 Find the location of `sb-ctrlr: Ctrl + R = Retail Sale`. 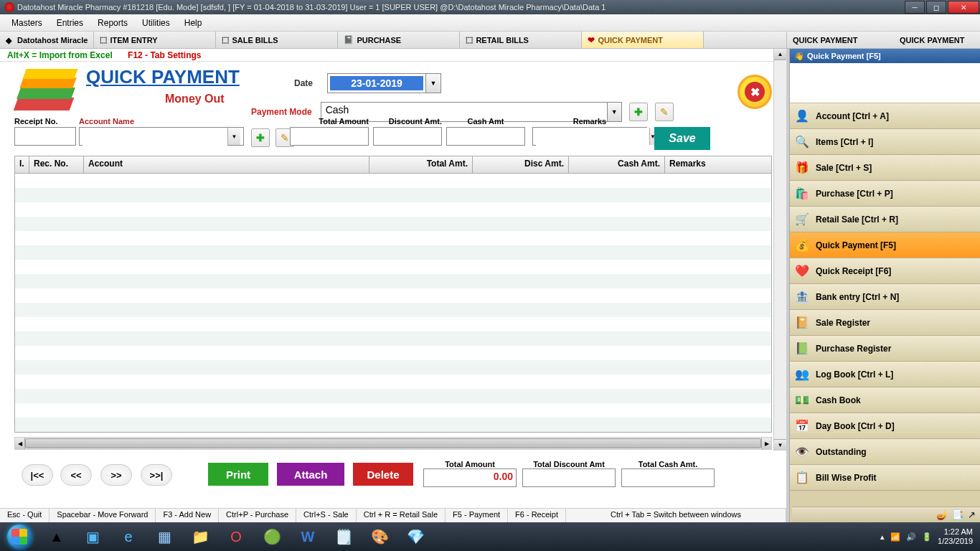

sb-ctrlr: Ctrl + R = Retail Sale is located at coordinates (401, 515).